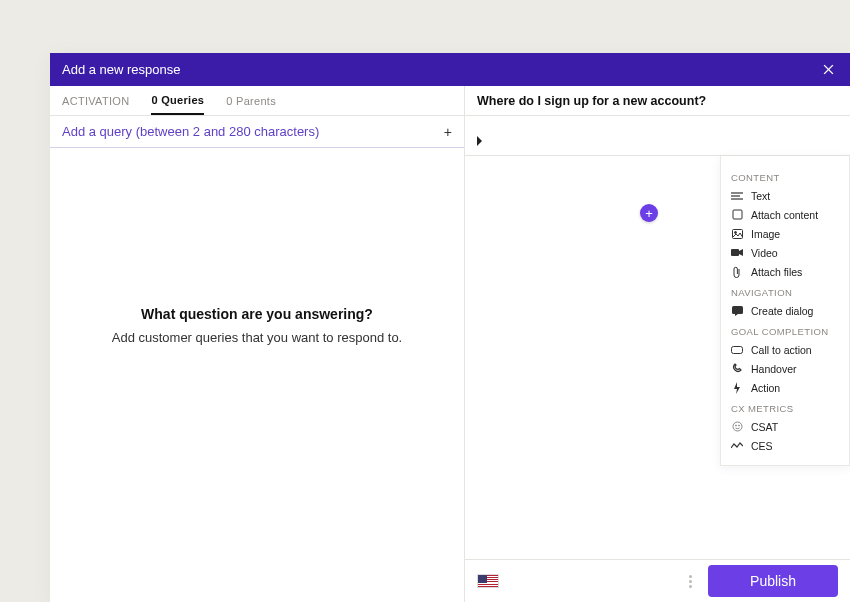 This screenshot has width=850, height=602. Describe the element at coordinates (257, 314) in the screenshot. I see `empty-title: What question are you answering?` at that location.